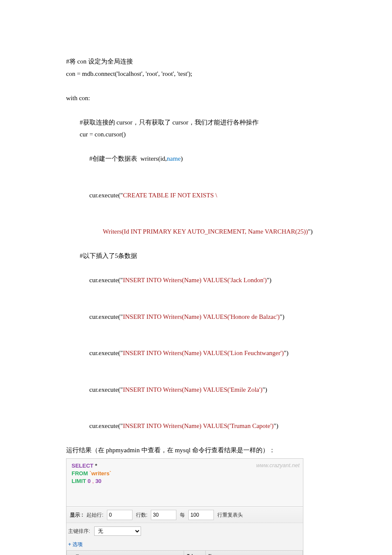 The image size is (392, 555). What do you see at coordinates (185, 552) in the screenshot?
I see `results-table: ← T → ▼ Id Name 编辑复制删除1Jack London编辑复制删除…` at bounding box center [185, 552].